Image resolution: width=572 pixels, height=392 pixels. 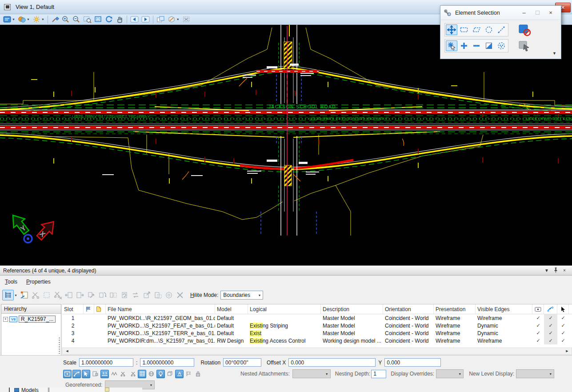 I want to click on col-file-type, so click(x=100, y=309).